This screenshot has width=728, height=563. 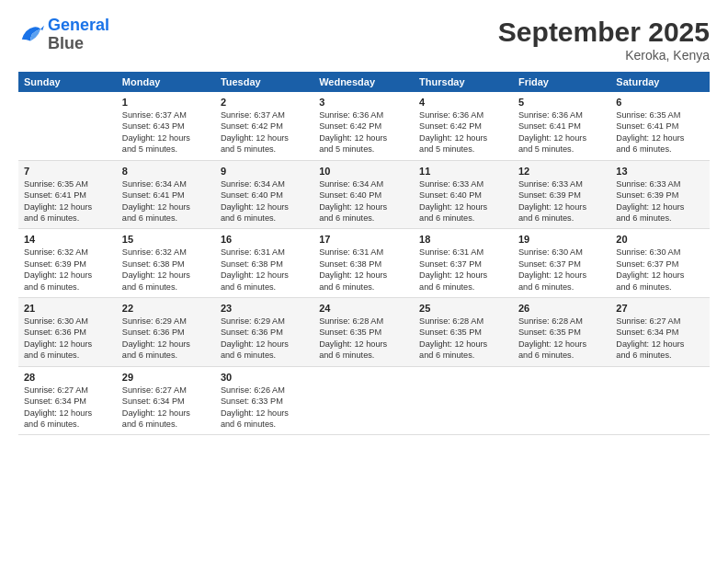 I want to click on day-cell: 26Sunrise: 6:28 AMSunset: 6:35 PMDayligh…, so click(x=562, y=333).